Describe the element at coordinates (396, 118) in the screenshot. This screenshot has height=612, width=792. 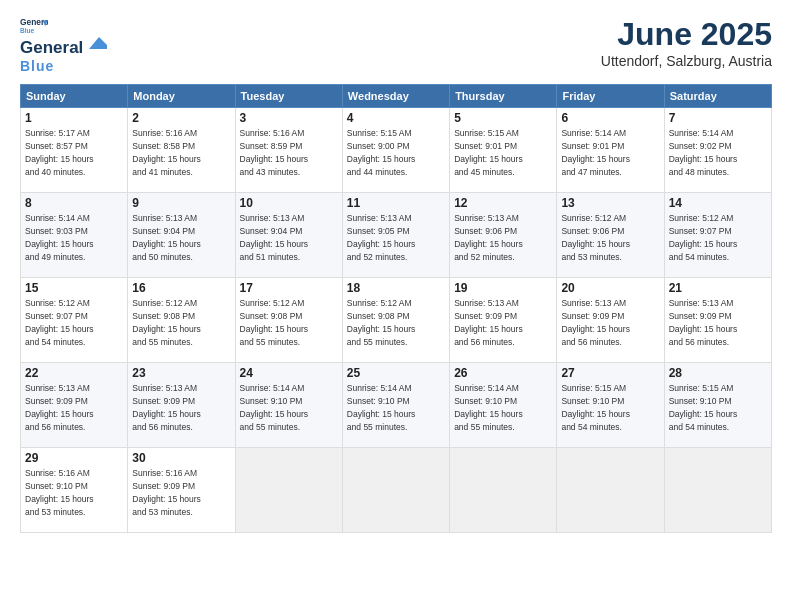
I see `day-number: 4` at that location.